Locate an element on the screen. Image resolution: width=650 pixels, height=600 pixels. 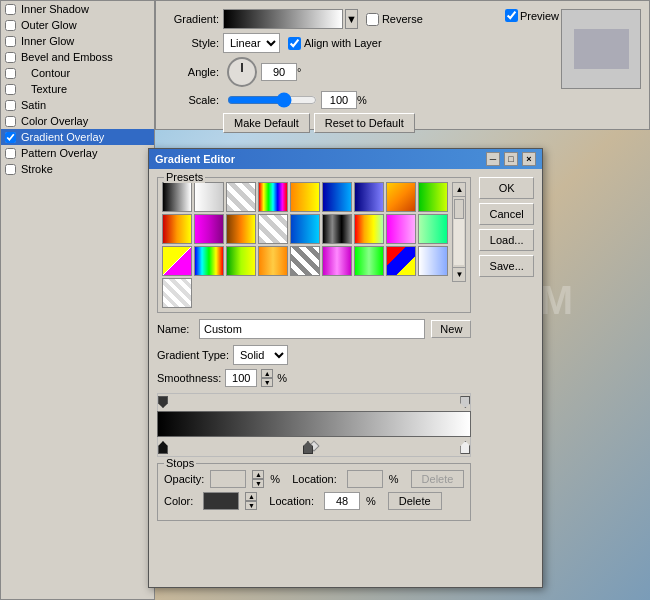
close-button: × is located at coordinates (529, 159).